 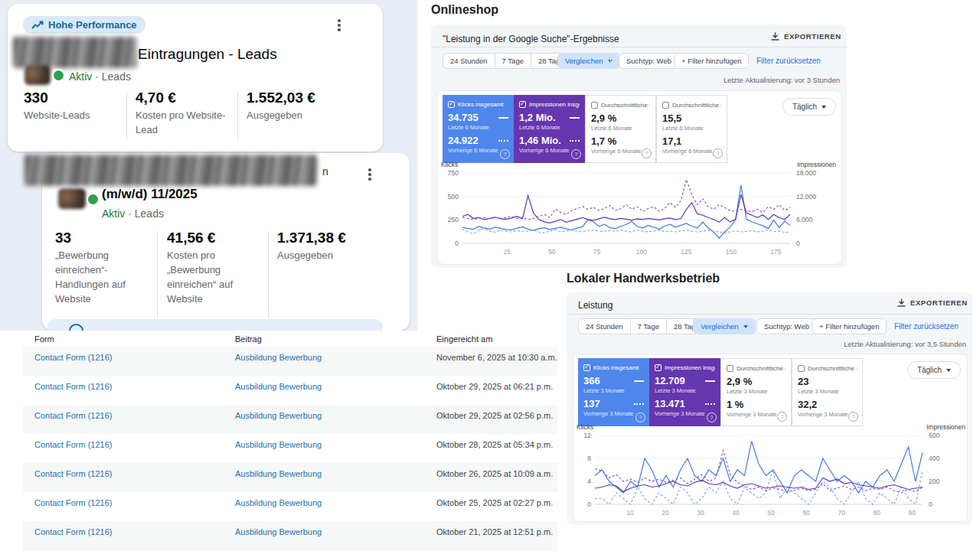 I want to click on compare-tab: Vergleichen, so click(x=724, y=326).